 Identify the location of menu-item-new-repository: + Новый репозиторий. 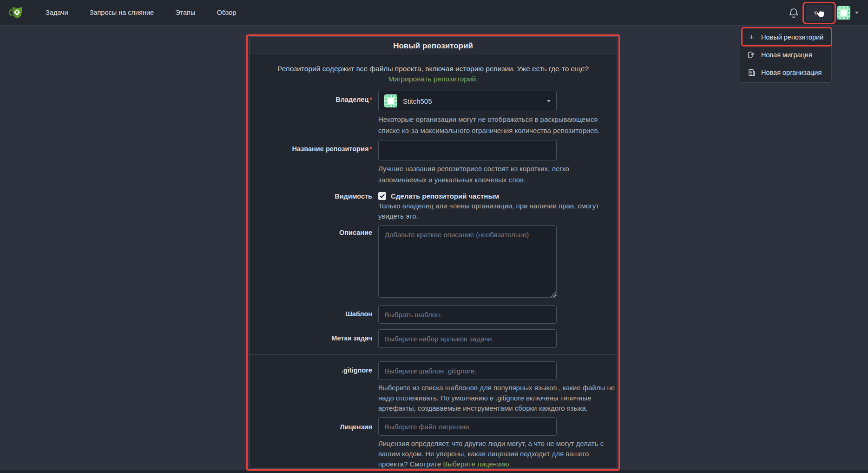
(786, 37).